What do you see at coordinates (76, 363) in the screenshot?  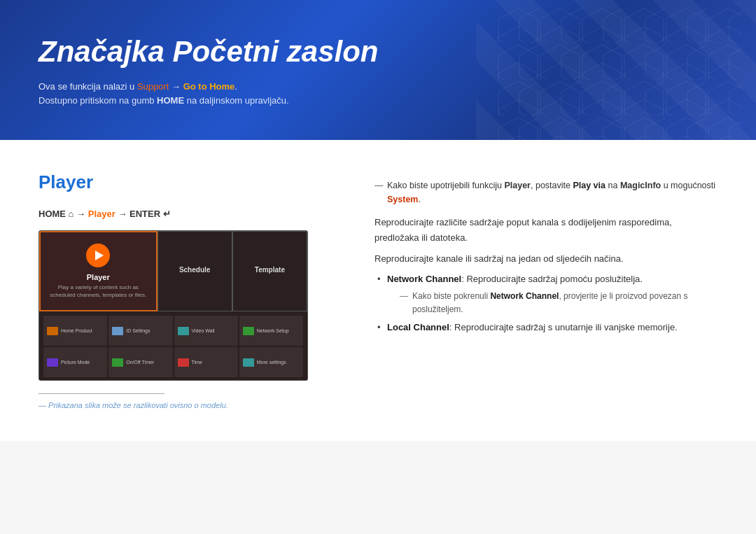 I see `bottom-item-text: Picture Mode` at bounding box center [76, 363].